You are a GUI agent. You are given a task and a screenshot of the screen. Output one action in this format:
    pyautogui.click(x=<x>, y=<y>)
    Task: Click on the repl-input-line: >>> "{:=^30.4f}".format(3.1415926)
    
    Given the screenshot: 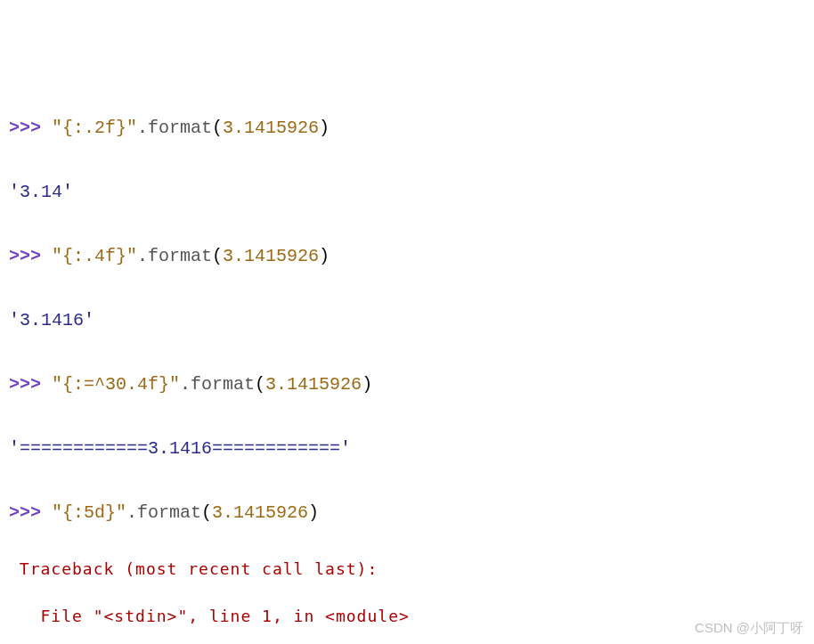 What is the action you would take?
    pyautogui.click(x=407, y=385)
    